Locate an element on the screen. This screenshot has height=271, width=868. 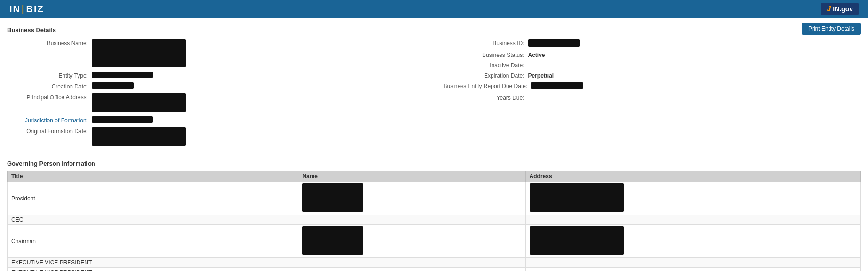
jurisdiction-value is located at coordinates (122, 120).